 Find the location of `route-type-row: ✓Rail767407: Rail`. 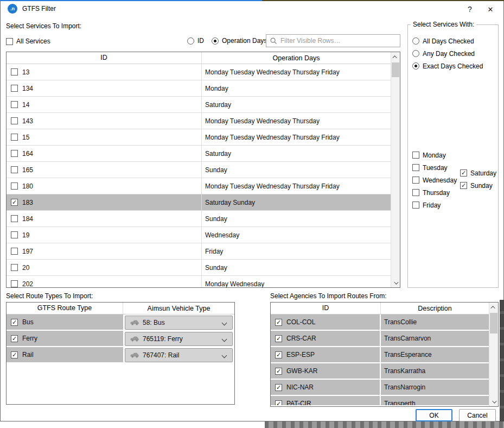

route-type-row: ✓Rail767407: Rail is located at coordinates (120, 355).